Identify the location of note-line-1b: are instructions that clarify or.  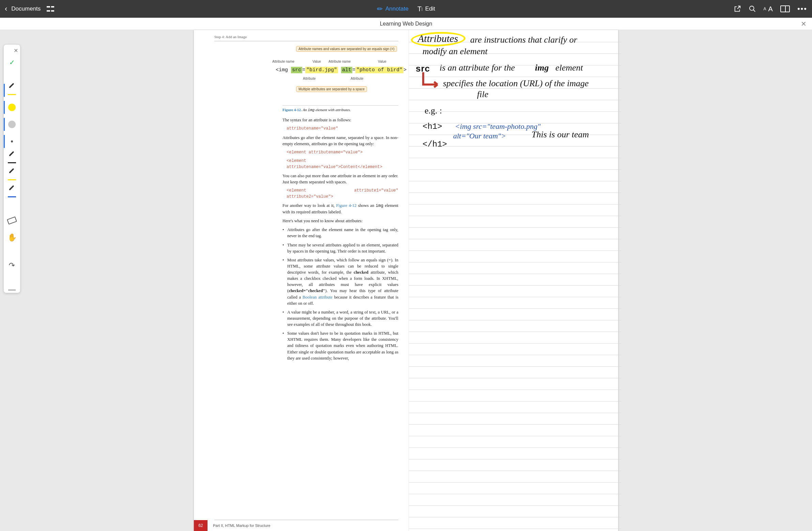
(524, 40).